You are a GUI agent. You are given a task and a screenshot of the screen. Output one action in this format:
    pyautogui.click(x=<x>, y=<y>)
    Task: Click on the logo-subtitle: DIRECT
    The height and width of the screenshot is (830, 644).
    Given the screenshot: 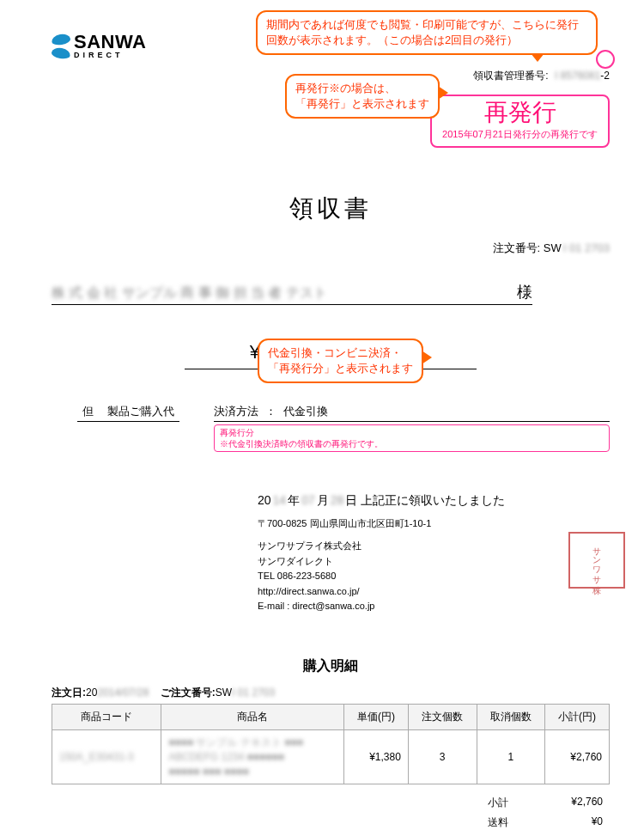 What is the action you would take?
    pyautogui.click(x=110, y=55)
    